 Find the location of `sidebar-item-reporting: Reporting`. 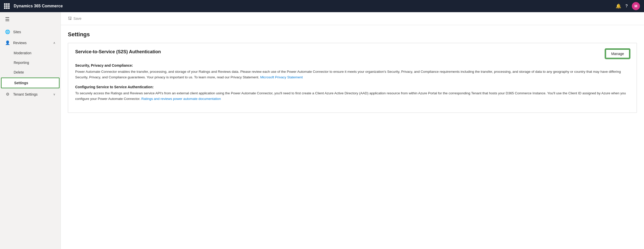

sidebar-item-reporting: Reporting is located at coordinates (30, 63).